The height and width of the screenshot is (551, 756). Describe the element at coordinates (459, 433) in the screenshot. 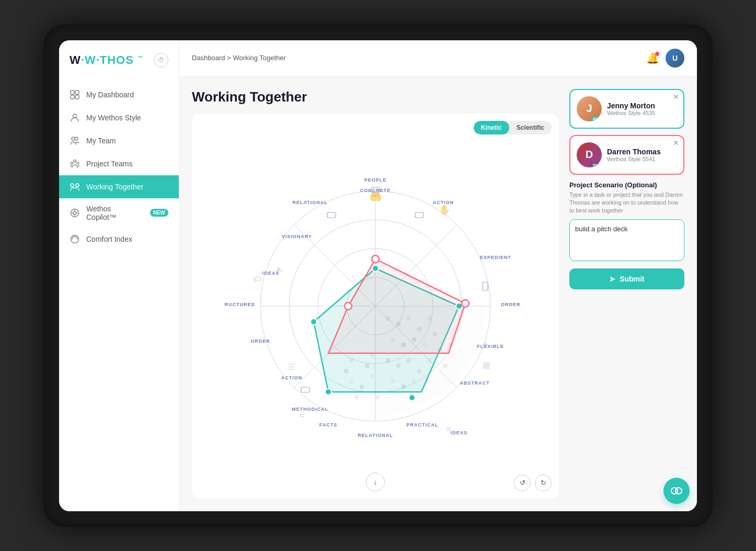

I see `svg-text: IDEAS` at that location.